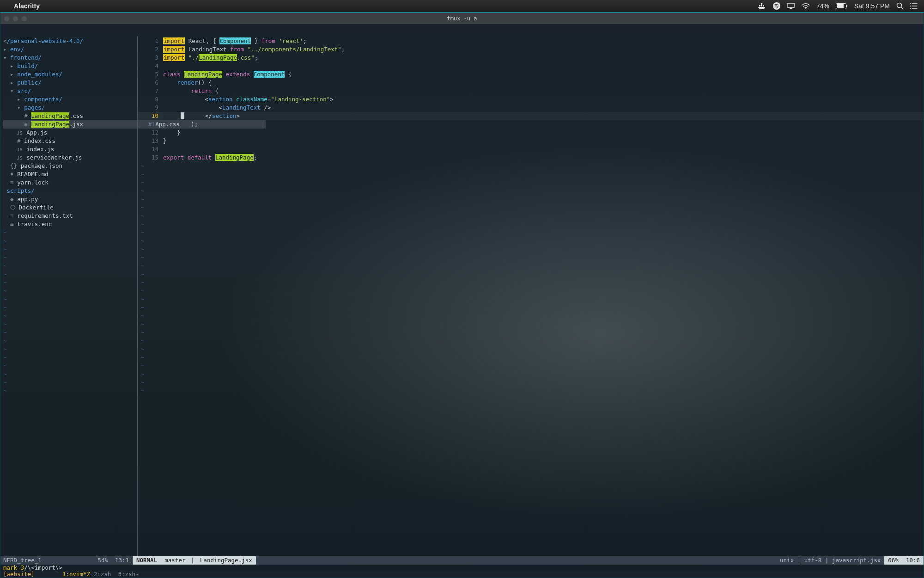 This screenshot has width=924, height=578. I want to click on tree-item: ▸ public/, so click(69, 83).